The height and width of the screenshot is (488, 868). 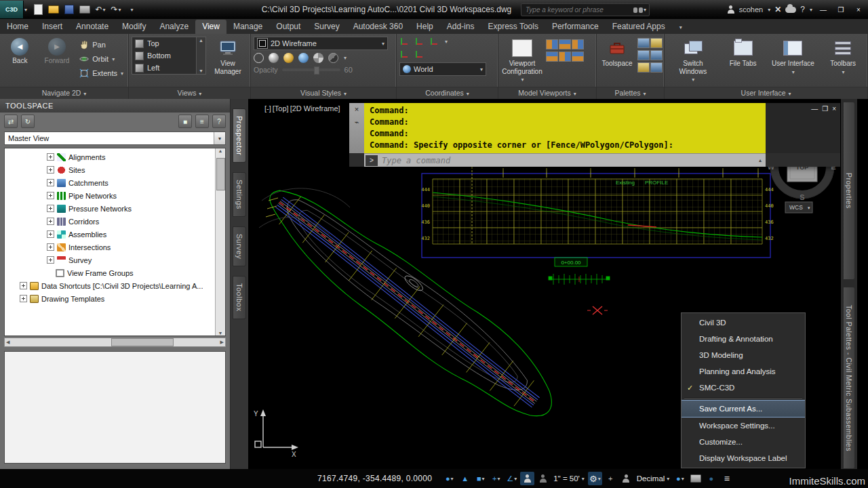 What do you see at coordinates (743, 409) in the screenshot?
I see `menu-item-save-current-as: Save Current As...` at bounding box center [743, 409].